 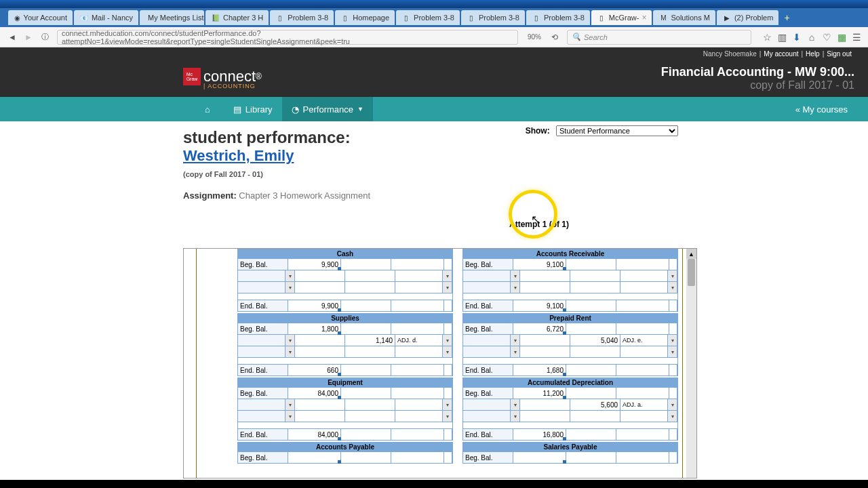 I want to click on credit-input: 1,140, so click(x=370, y=340).